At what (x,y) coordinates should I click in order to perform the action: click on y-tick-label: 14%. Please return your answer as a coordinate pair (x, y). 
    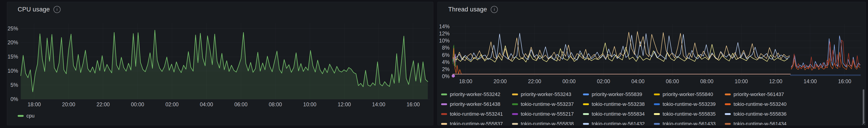
    Looking at the image, I should click on (444, 27).